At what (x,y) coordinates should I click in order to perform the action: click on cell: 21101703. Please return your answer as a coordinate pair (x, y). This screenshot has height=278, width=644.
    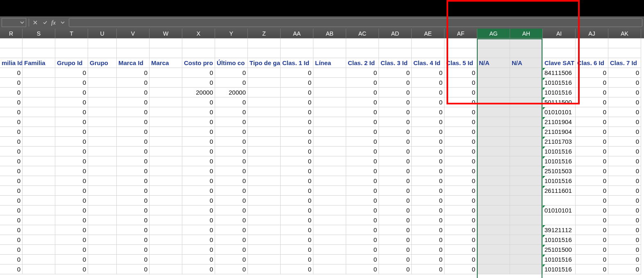
    Looking at the image, I should click on (559, 142).